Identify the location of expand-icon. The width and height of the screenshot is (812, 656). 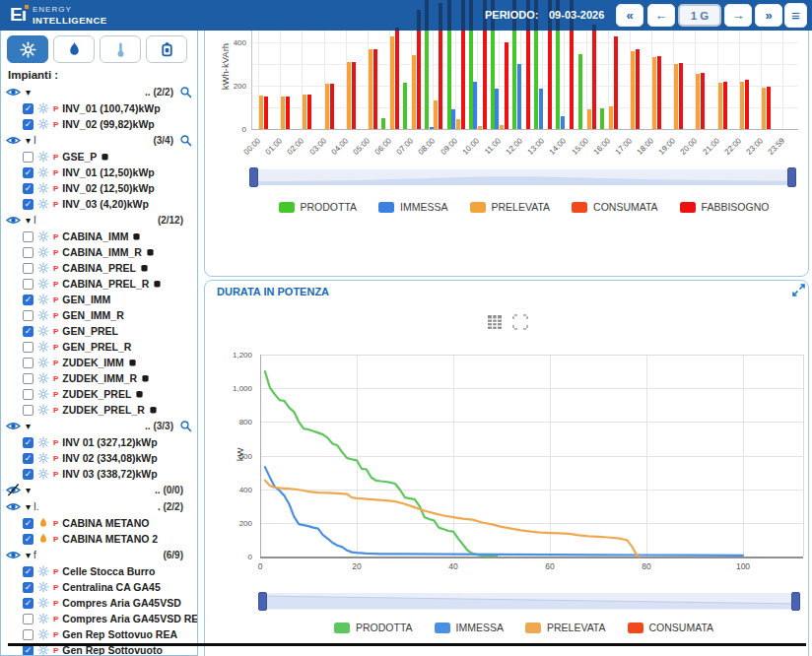
(798, 290).